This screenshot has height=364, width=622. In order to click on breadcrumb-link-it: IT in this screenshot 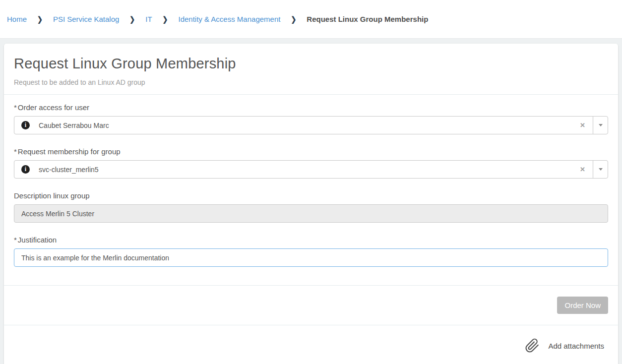, I will do `click(149, 19)`.